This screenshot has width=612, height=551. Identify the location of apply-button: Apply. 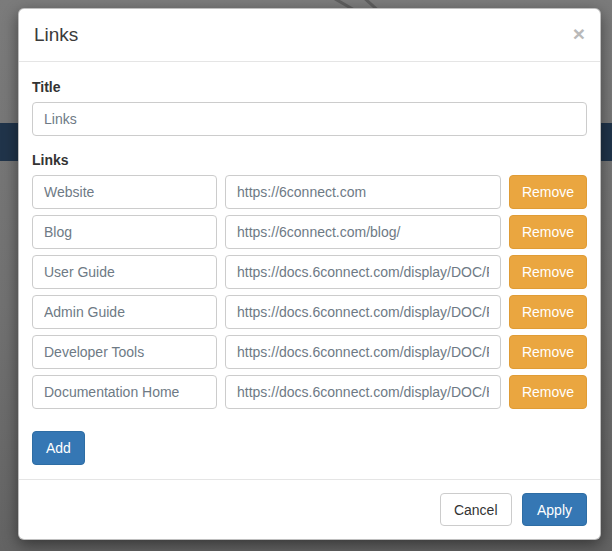
(554, 510).